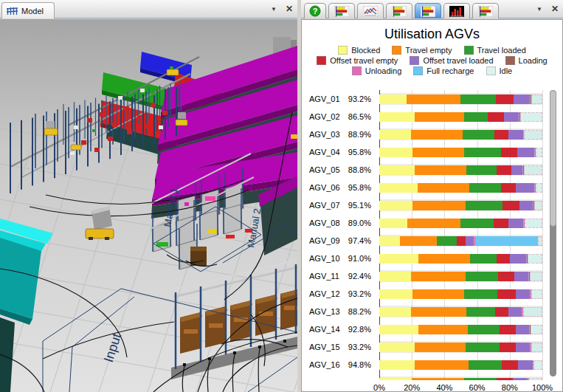 The height and width of the screenshot is (392, 563). Describe the element at coordinates (422, 50) in the screenshot. I see `legend-item-travel_empty: Travel empty` at that location.